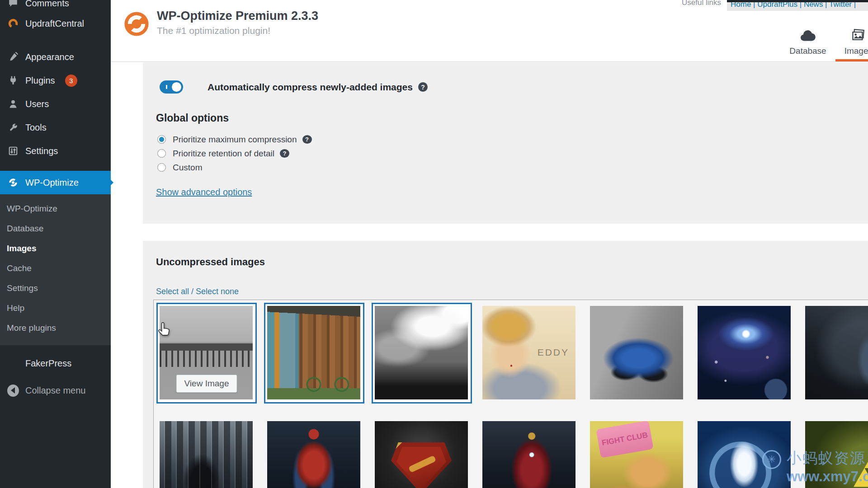 The height and width of the screenshot is (488, 868). Describe the element at coordinates (55, 390) in the screenshot. I see `collapse-menu-button: Collapse menu` at that location.